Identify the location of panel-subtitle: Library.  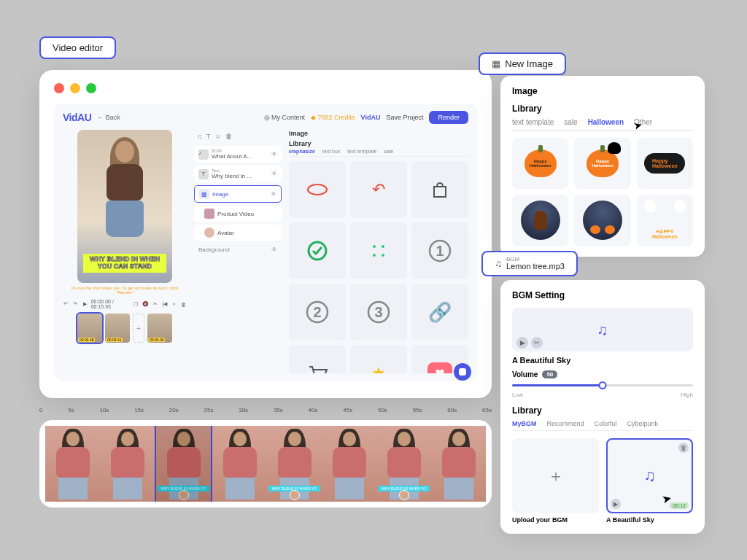
(603, 109).